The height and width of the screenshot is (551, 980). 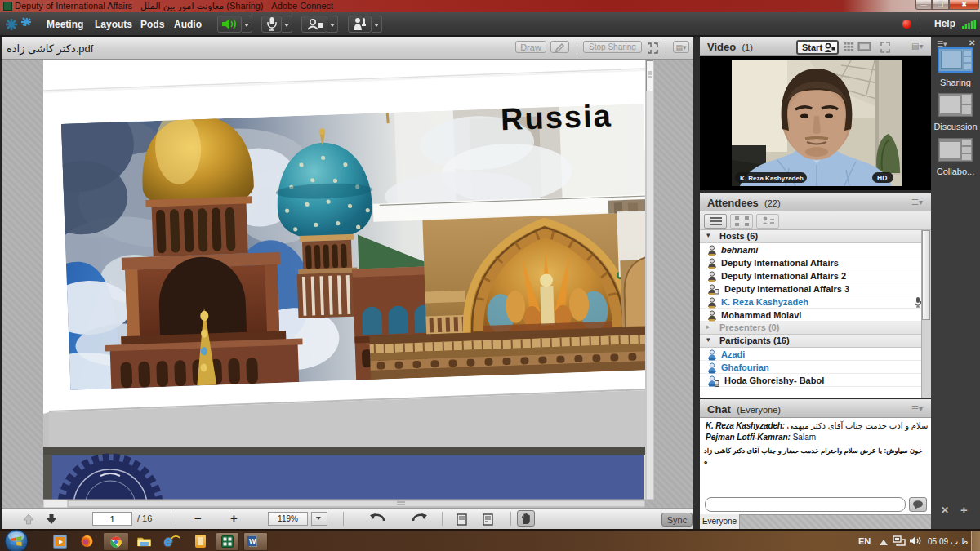 I want to click on svg-text: HD, so click(x=882, y=178).